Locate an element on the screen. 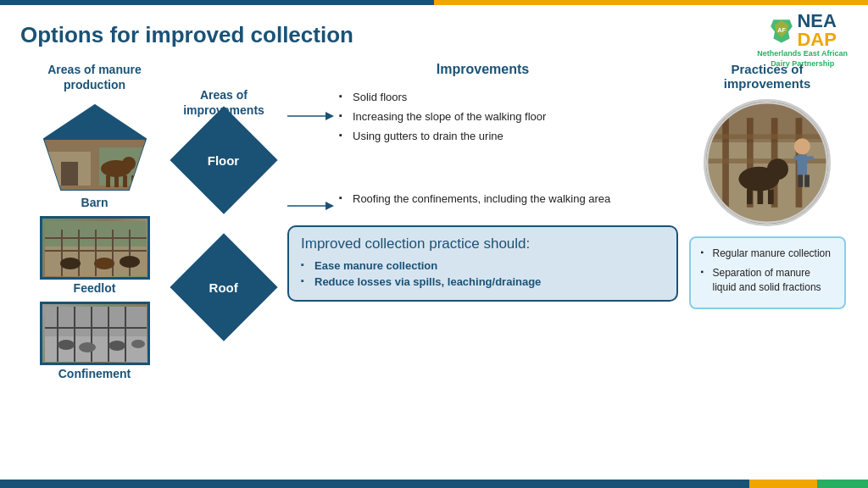 Image resolution: width=868 pixels, height=488 pixels. practices-image is located at coordinates (767, 163).